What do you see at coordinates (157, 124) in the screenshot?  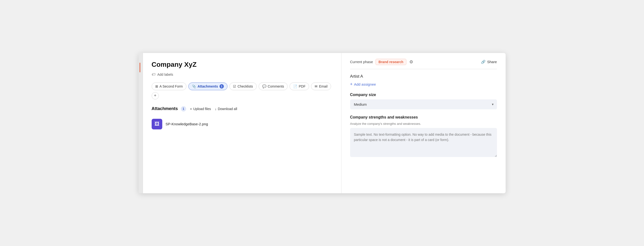 I see `file-thumbnail-icon: 🖼` at bounding box center [157, 124].